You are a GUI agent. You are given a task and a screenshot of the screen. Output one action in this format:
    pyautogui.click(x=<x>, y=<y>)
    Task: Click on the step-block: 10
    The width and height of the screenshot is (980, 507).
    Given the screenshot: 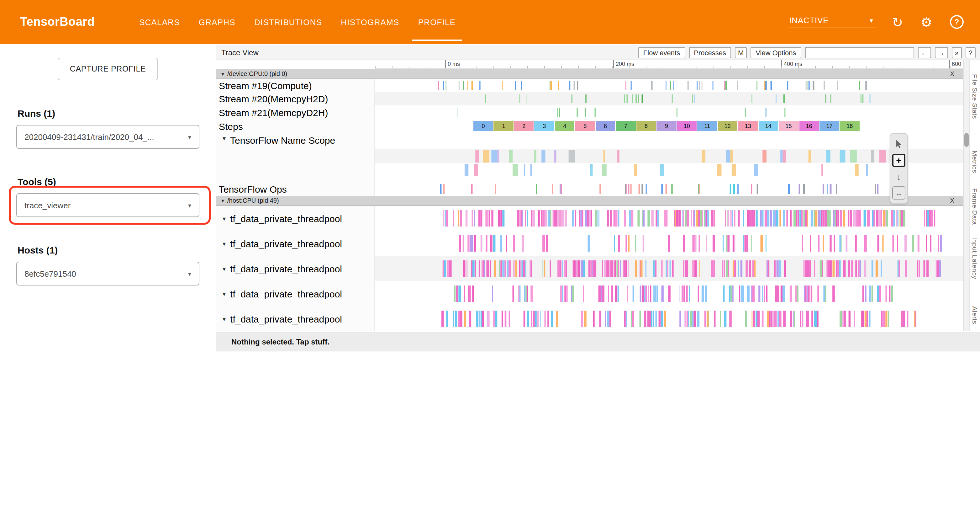 What is the action you would take?
    pyautogui.click(x=687, y=126)
    